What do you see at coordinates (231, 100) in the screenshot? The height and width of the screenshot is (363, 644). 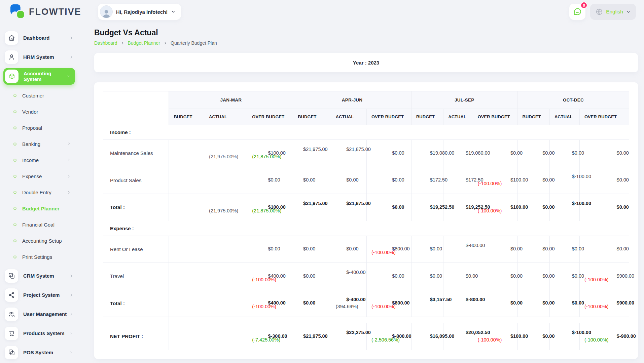 I see `quarter-header-jan-mar: JAN-MAR` at bounding box center [231, 100].